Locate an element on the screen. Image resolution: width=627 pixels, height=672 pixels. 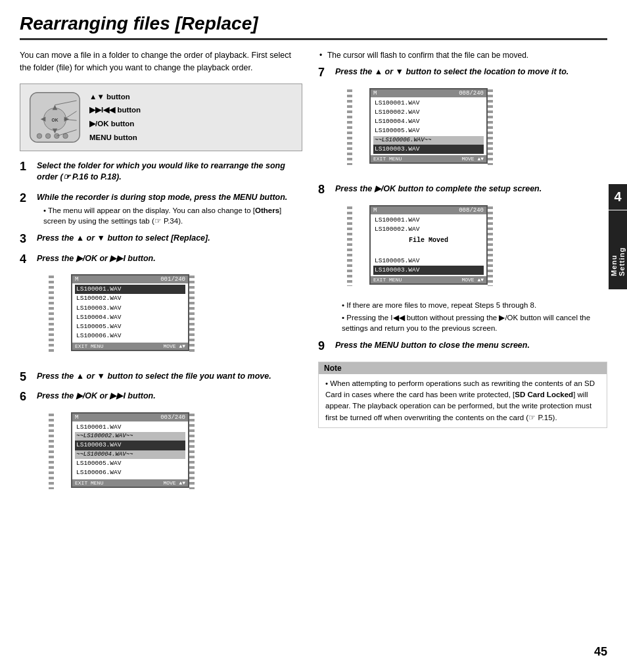
step-1-content: Select the folder for which you would li… is located at coordinates (170, 173).